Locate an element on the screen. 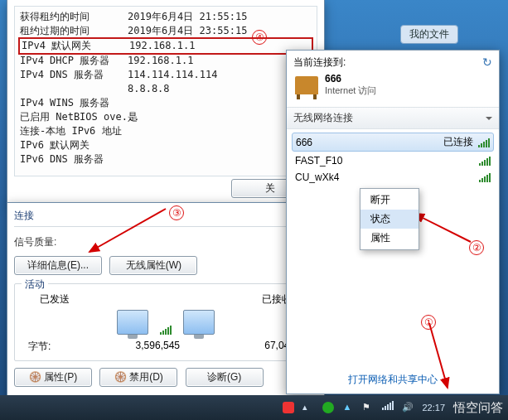 The width and height of the screenshot is (508, 420). detail-key: 获得租约的时间 is located at coordinates (74, 17).